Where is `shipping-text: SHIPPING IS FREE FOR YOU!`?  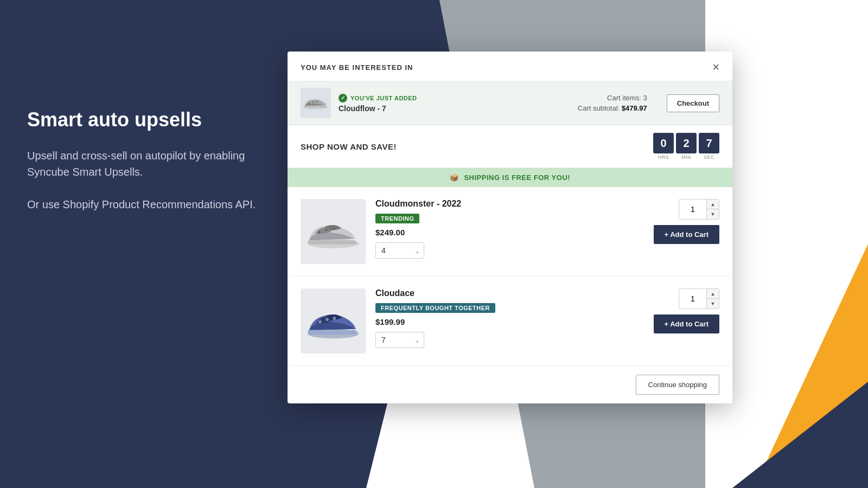
shipping-text: SHIPPING IS FREE FOR YOU! is located at coordinates (517, 178).